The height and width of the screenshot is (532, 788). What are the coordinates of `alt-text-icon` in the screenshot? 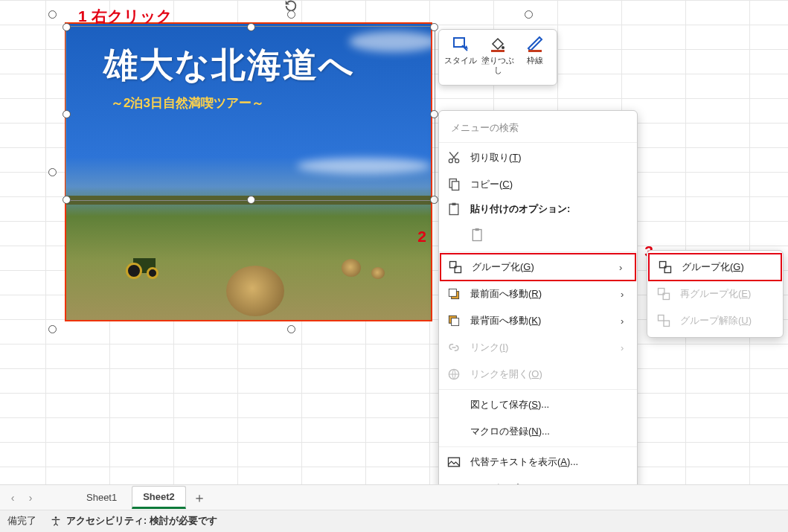 It's located at (454, 462).